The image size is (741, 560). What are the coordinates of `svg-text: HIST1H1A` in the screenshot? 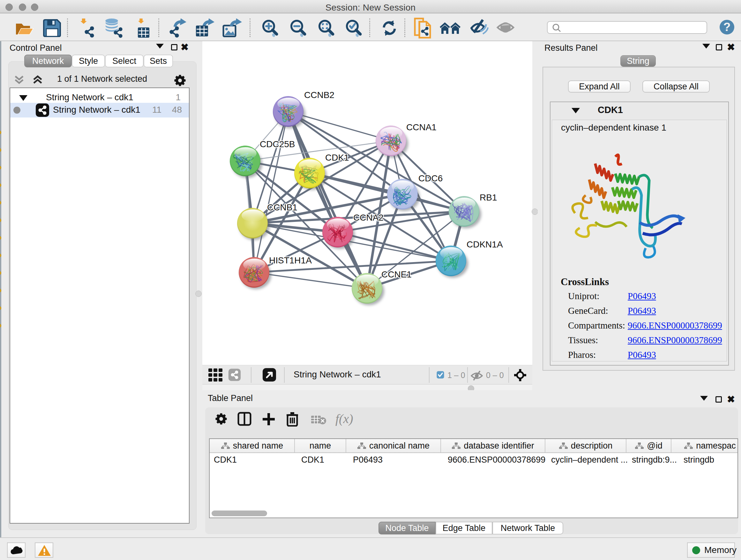 It's located at (290, 260).